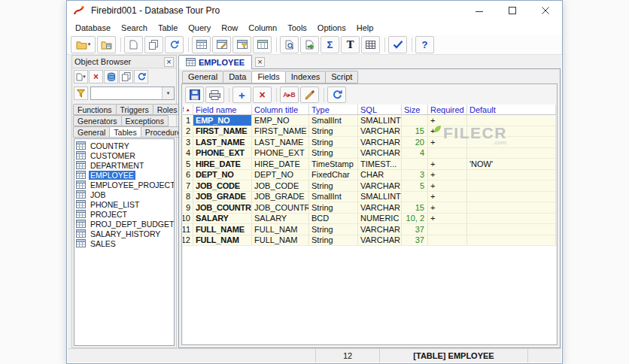 The image size is (629, 364). I want to click on column-title-cell: JOB_CODE, so click(281, 186).